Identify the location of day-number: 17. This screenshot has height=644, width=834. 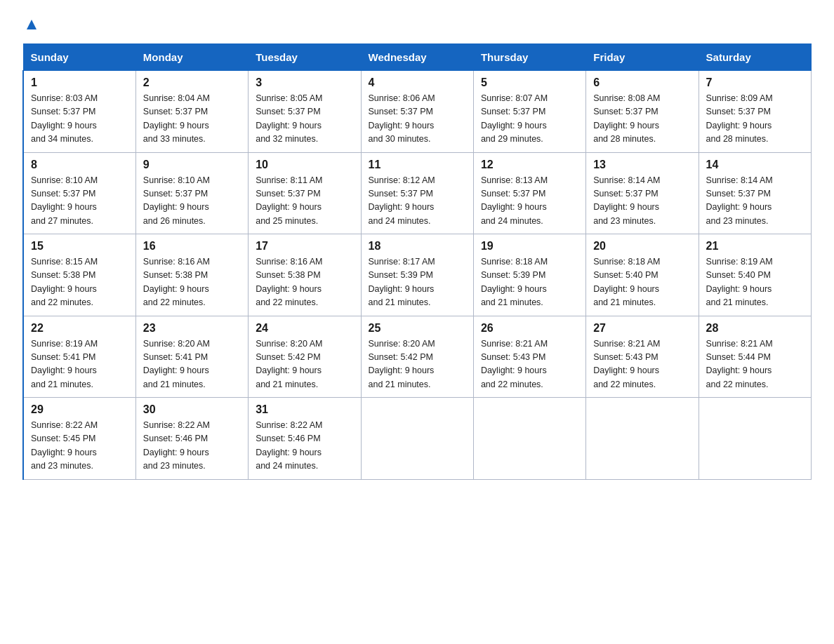
(305, 246).